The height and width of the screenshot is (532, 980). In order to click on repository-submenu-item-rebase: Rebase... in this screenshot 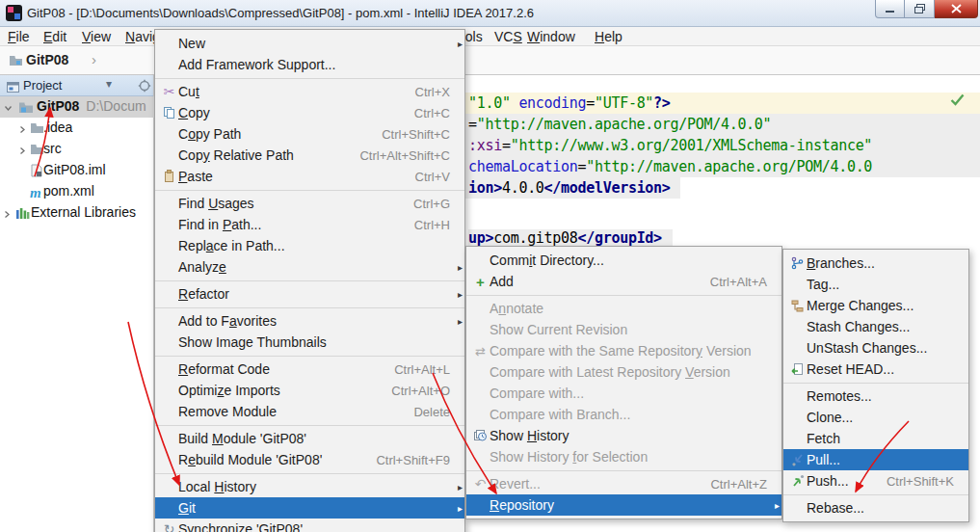, I will do `click(876, 508)`.